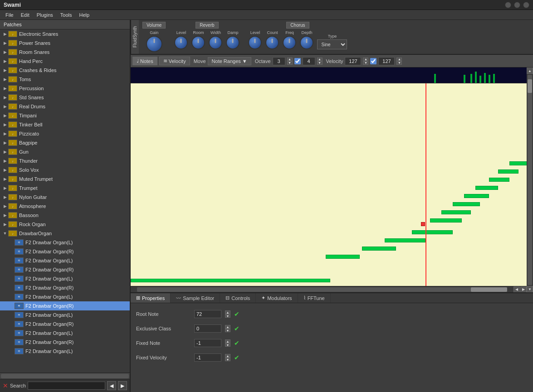 This screenshot has width=533, height=392. What do you see at coordinates (66, 386) in the screenshot?
I see `search-input` at bounding box center [66, 386].